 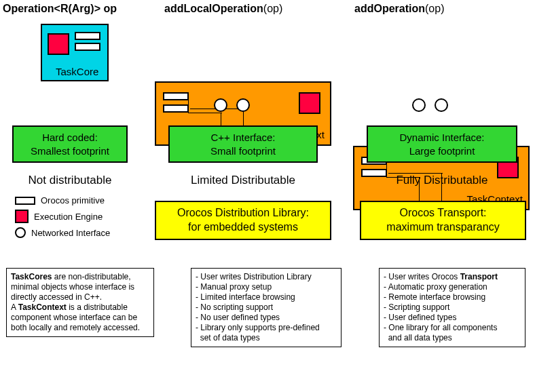 I want to click on yellow-box-col2: Orocos Distribution Library: for embedde…, so click(x=243, y=220).